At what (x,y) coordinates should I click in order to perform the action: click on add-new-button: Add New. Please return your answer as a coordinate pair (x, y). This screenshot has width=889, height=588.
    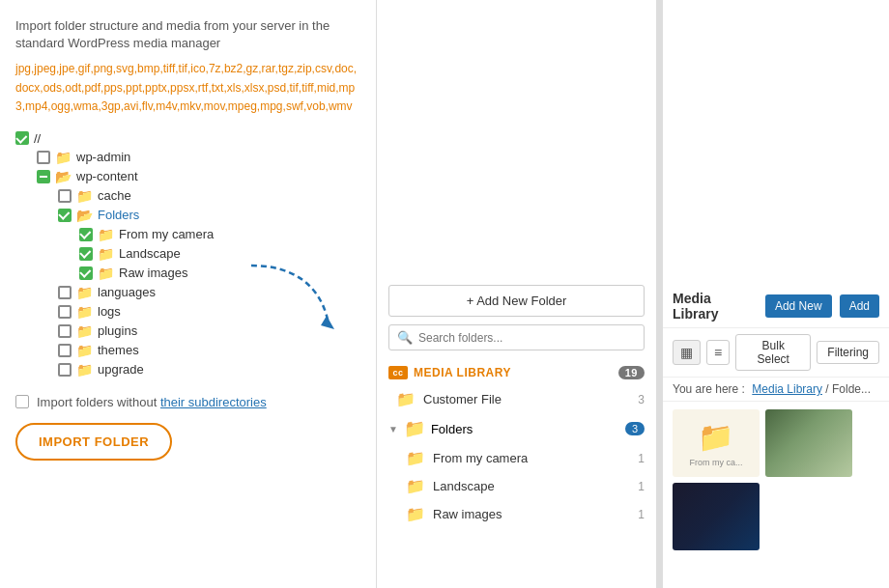
    Looking at the image, I should click on (798, 306).